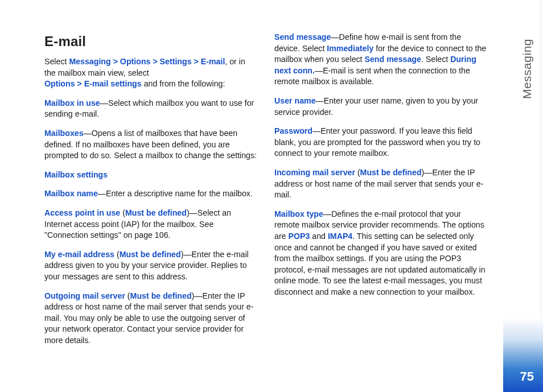 This screenshot has width=543, height=392. Describe the element at coordinates (183, 84) in the screenshot. I see `text: and from the following:` at that location.